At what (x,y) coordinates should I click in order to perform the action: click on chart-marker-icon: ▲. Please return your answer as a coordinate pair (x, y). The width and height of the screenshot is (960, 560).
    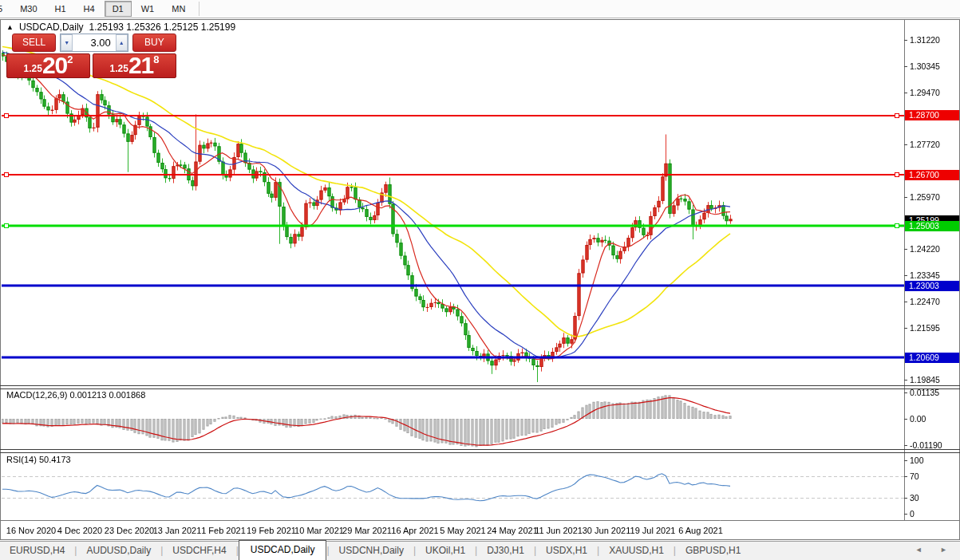
    Looking at the image, I should click on (10, 27).